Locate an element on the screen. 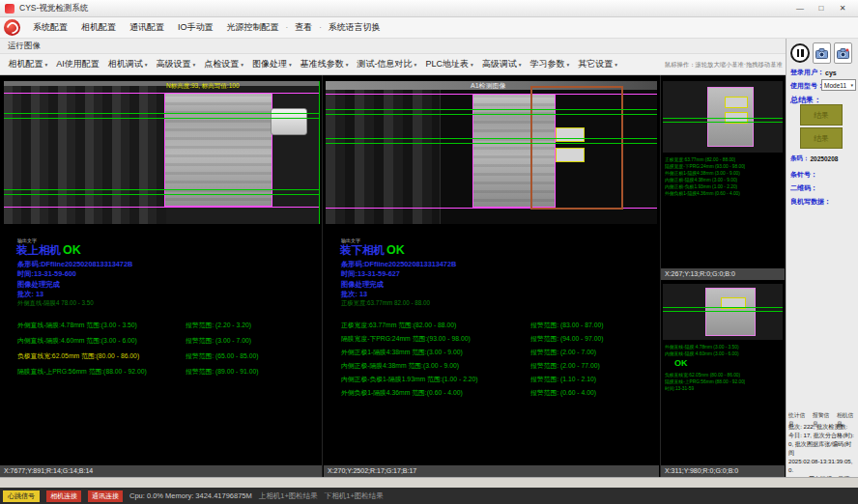  toolbar-advanced-settings: 高级设置▾ is located at coordinates (176, 64).